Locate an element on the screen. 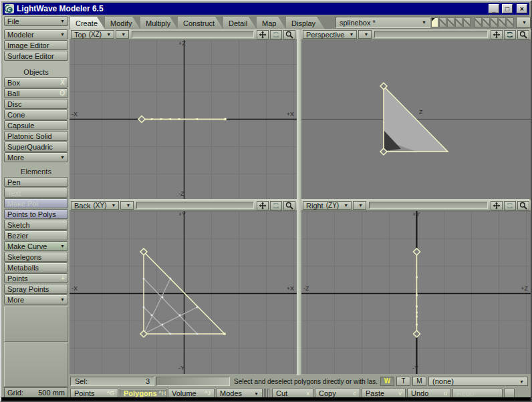  spray-points-button: Spray Points is located at coordinates (36, 288).